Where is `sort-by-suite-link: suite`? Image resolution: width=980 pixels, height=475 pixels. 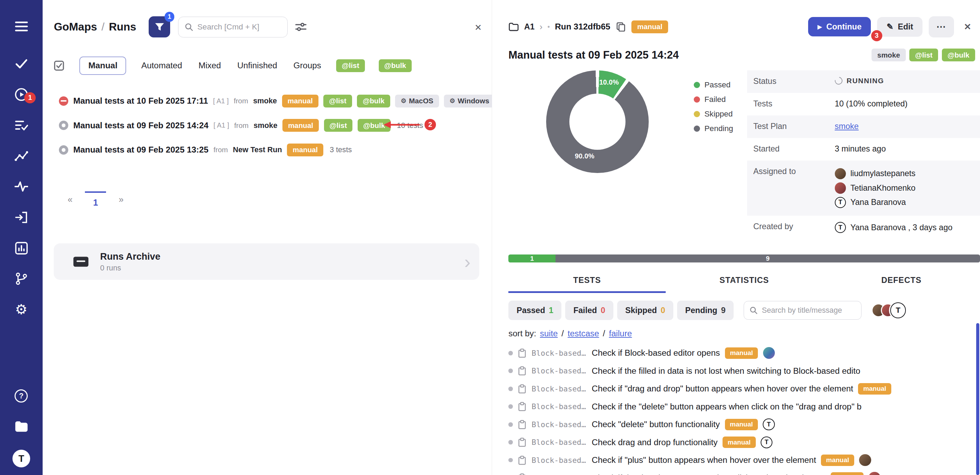
sort-by-suite-link: suite is located at coordinates (549, 333).